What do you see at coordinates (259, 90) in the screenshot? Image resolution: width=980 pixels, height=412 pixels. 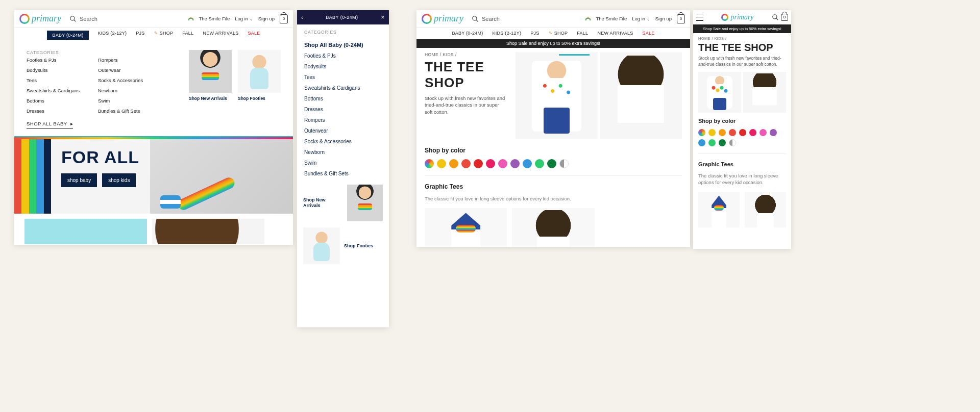 I see `mm-card-footies: Shop Footies` at bounding box center [259, 90].